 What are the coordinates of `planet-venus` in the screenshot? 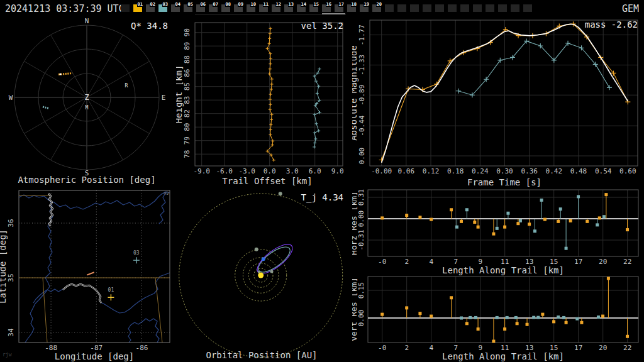 It's located at (272, 272).